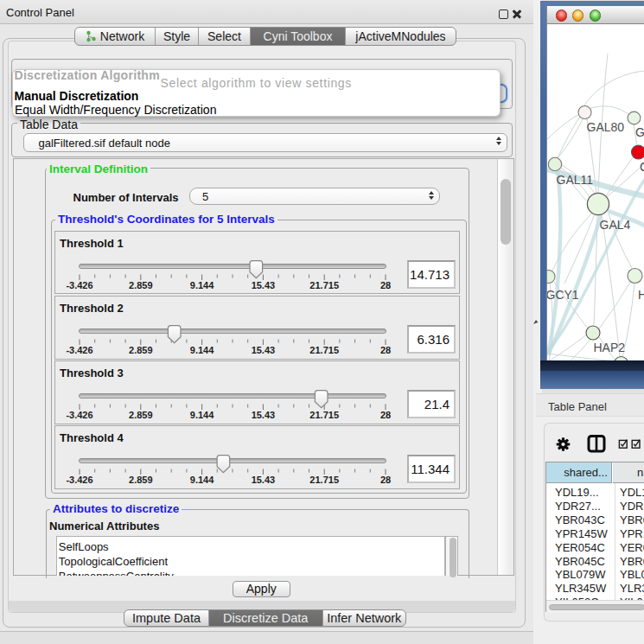  What do you see at coordinates (641, 167) in the screenshot?
I see `svg-text: C` at bounding box center [641, 167].